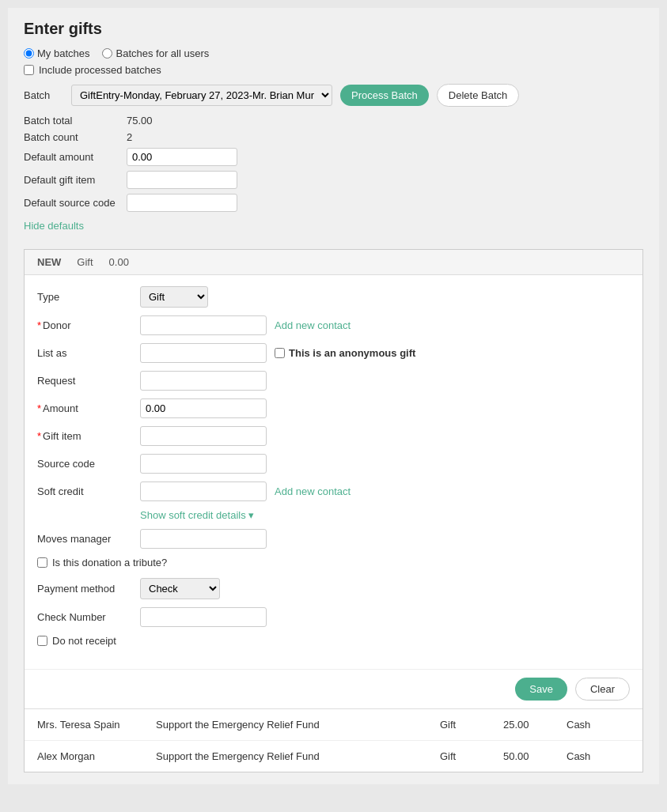  I want to click on source-code-row: Source code, so click(334, 463).